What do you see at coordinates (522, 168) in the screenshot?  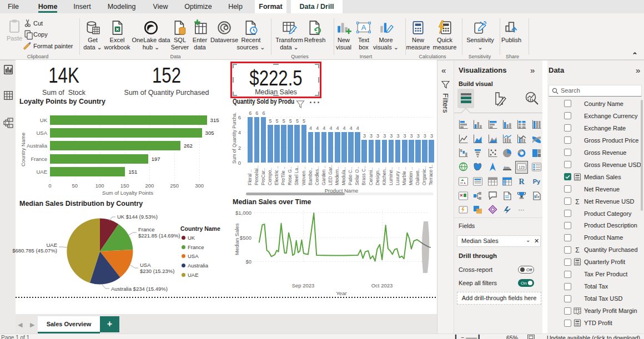 I see `svg-text: 123` at bounding box center [522, 168].